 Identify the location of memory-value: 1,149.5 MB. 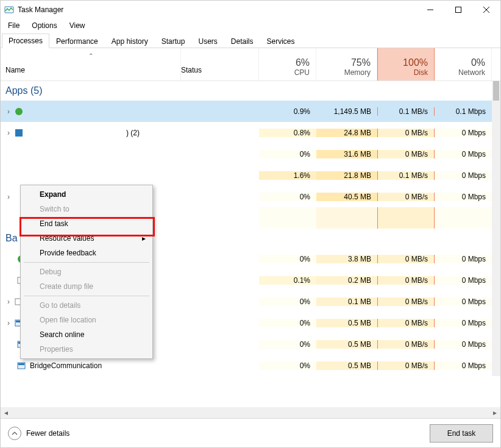
(347, 112).